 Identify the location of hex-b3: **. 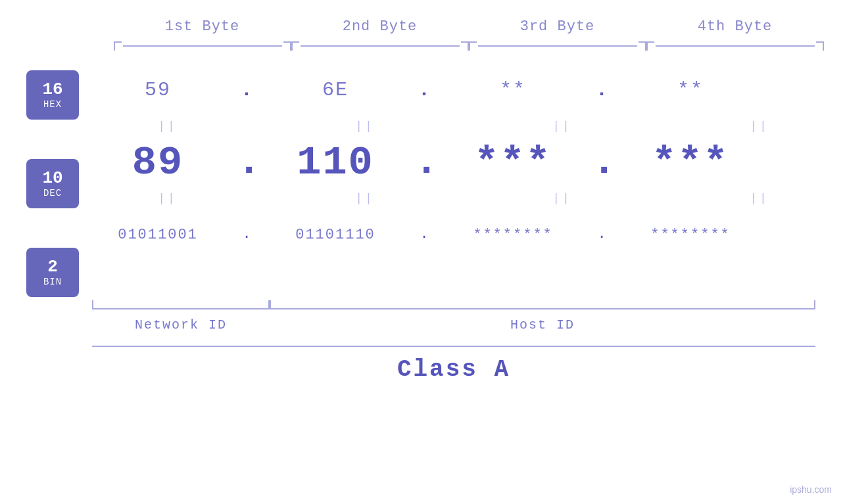
(513, 90).